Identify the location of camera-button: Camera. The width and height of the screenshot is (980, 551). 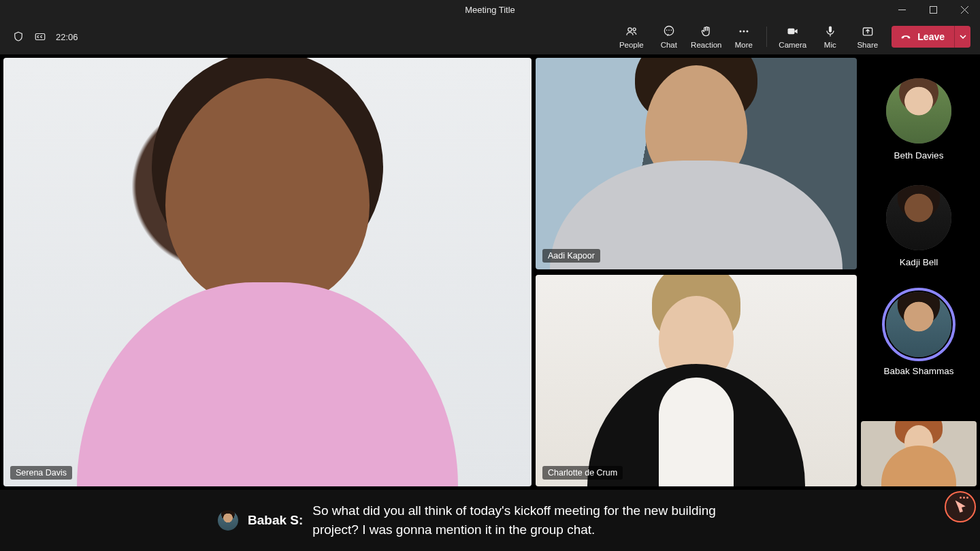
(792, 37).